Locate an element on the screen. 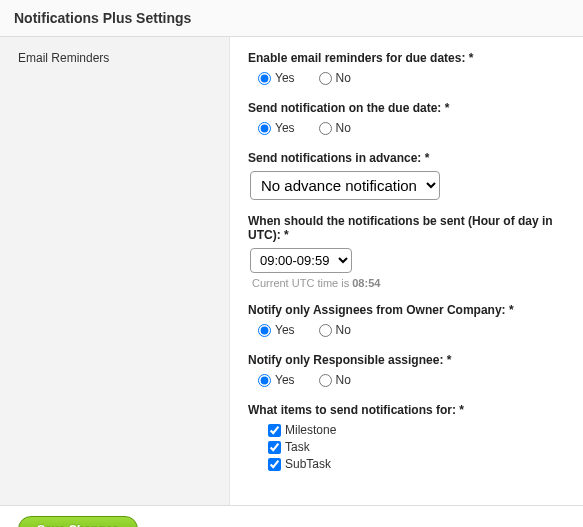 This screenshot has height=527, width=583. field-label: What items to send notifications for: * is located at coordinates (406, 410).